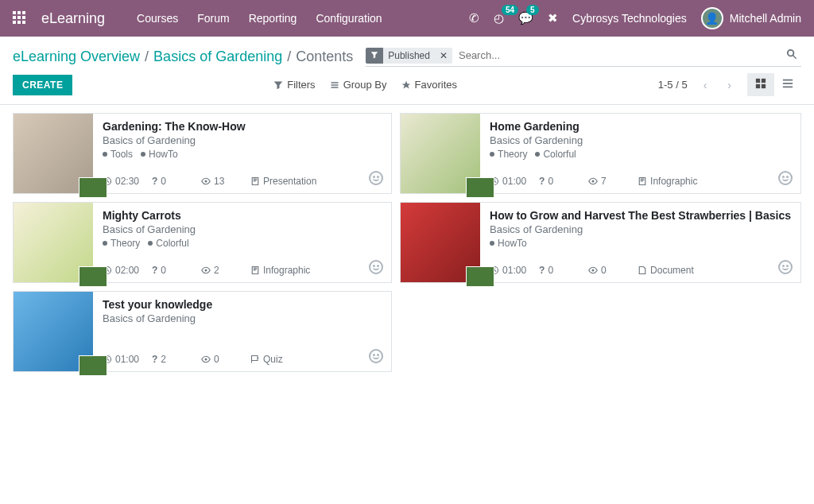 The image size is (814, 504). Describe the element at coordinates (125, 181) in the screenshot. I see `duration-stat: 02:30` at that location.